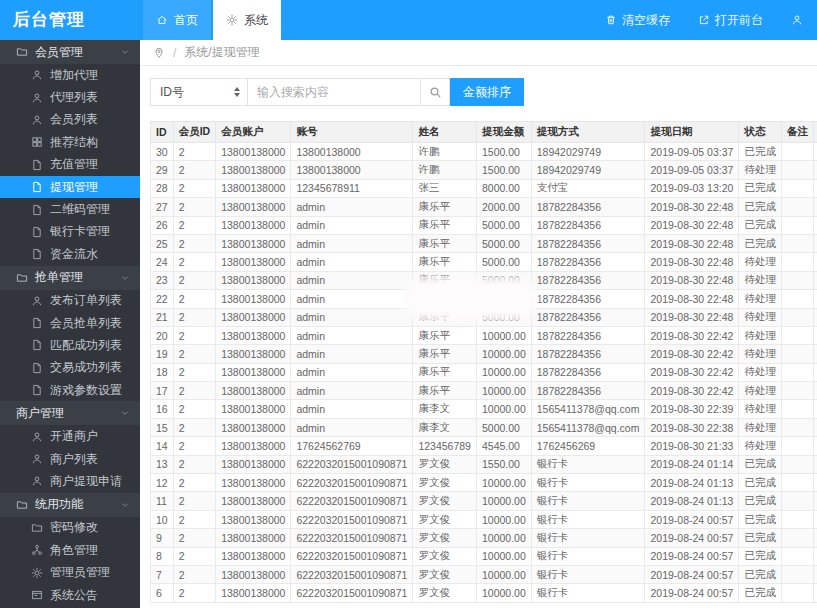  I want to click on cell-number: 17624562769, so click(352, 446).